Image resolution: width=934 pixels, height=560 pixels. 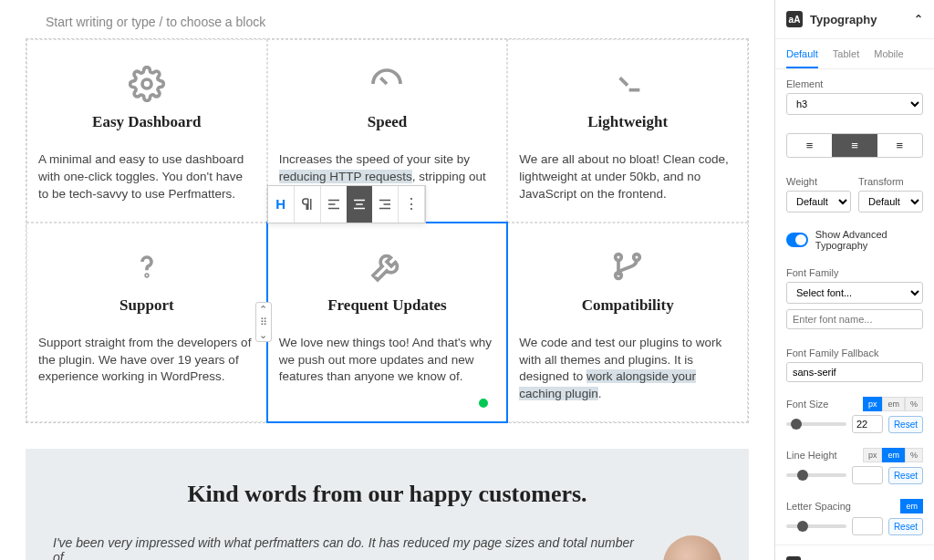 What do you see at coordinates (906, 476) in the screenshot?
I see `line-height-reset-button: Reset` at bounding box center [906, 476].